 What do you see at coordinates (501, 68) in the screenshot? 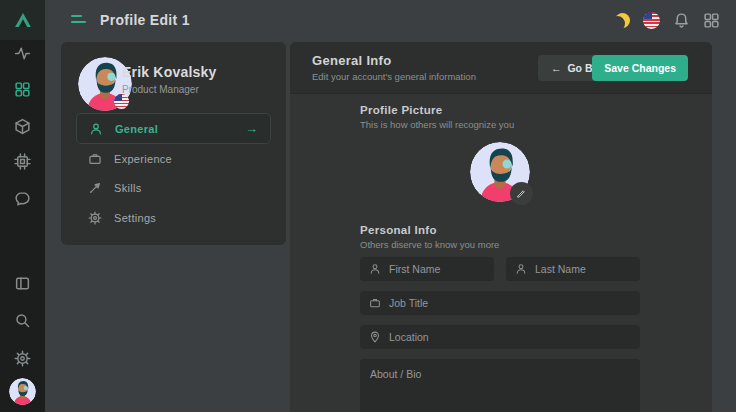
I see `panel-header: General Info Edit your account's general…` at bounding box center [501, 68].